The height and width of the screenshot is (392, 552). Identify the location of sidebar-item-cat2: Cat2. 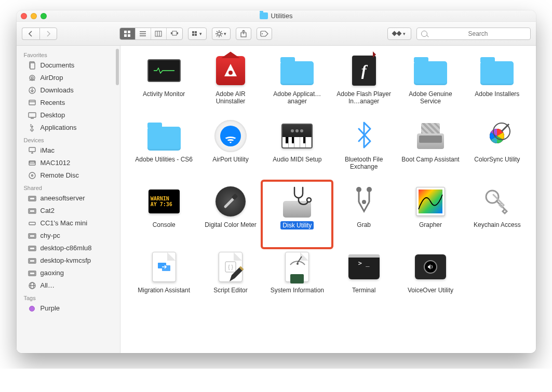
(69, 211).